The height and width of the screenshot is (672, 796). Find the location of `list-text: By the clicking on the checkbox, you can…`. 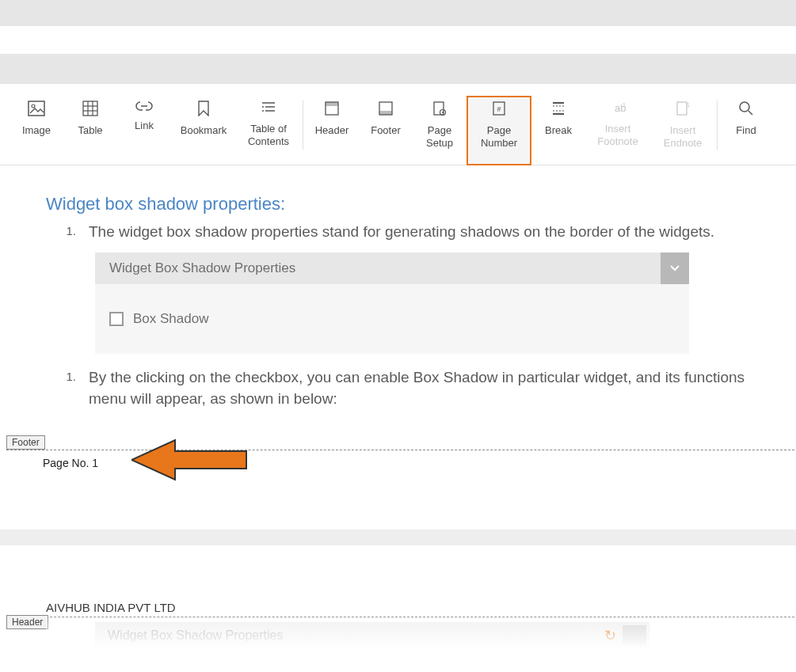

list-text: By the clicking on the checkbox, you can… is located at coordinates (426, 388).